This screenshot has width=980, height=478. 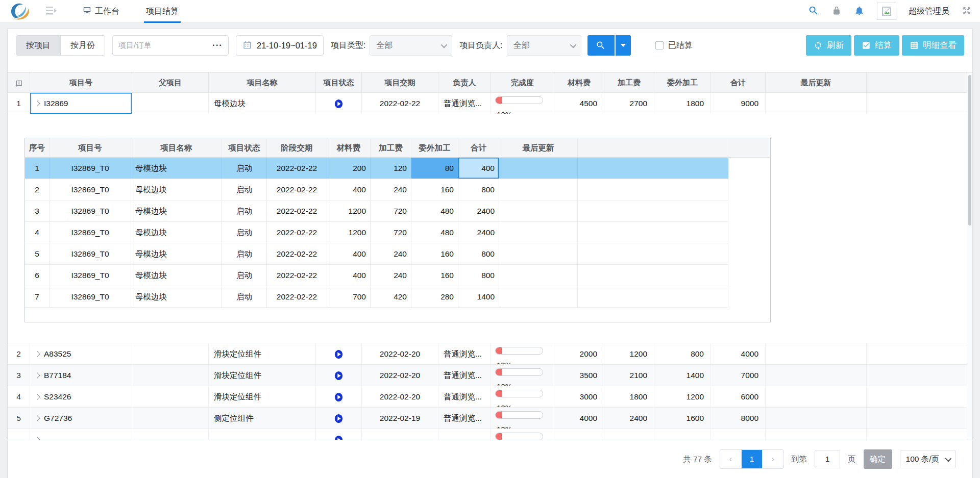 I want to click on fullscreen-icon, so click(x=967, y=11).